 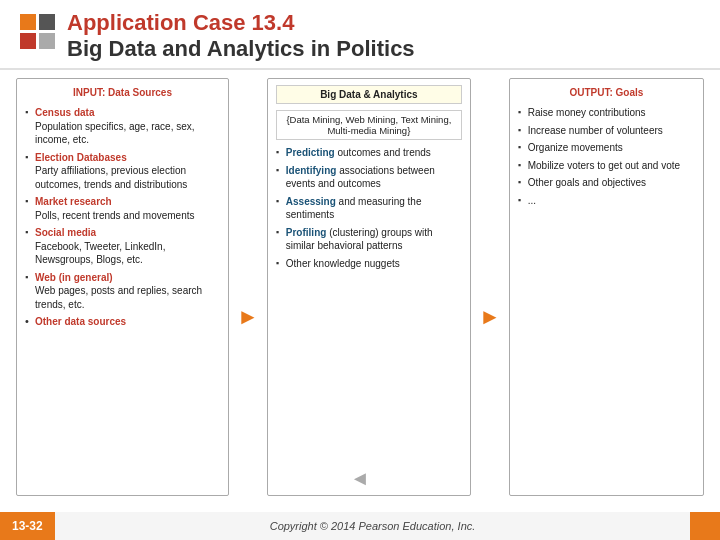 I want to click on arrow-right-icon: ►, so click(x=248, y=317).